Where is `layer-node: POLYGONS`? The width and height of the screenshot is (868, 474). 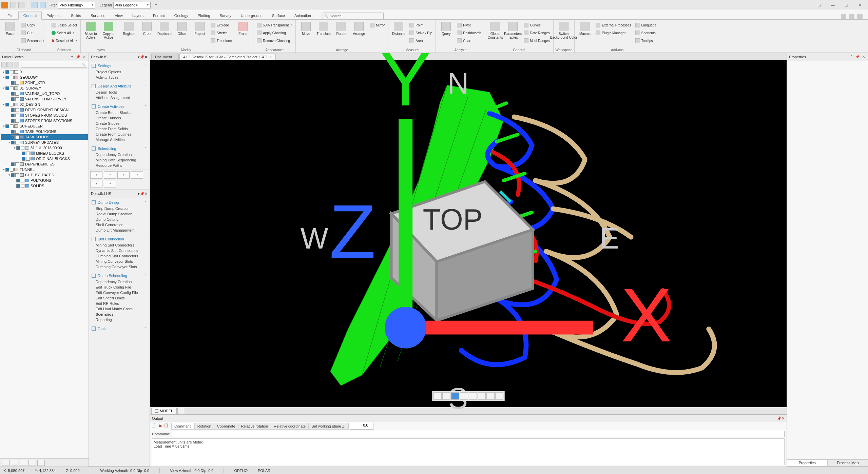 layer-node: POLYGONS is located at coordinates (44, 180).